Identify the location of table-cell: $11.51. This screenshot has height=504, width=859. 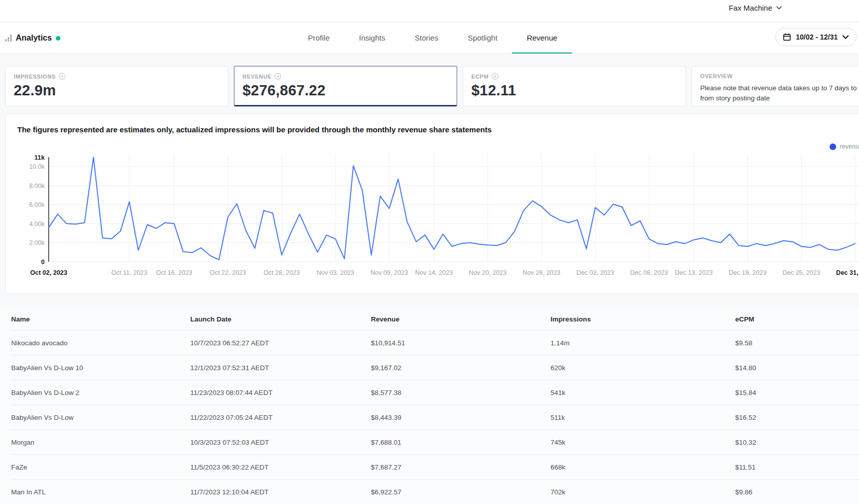
(797, 467).